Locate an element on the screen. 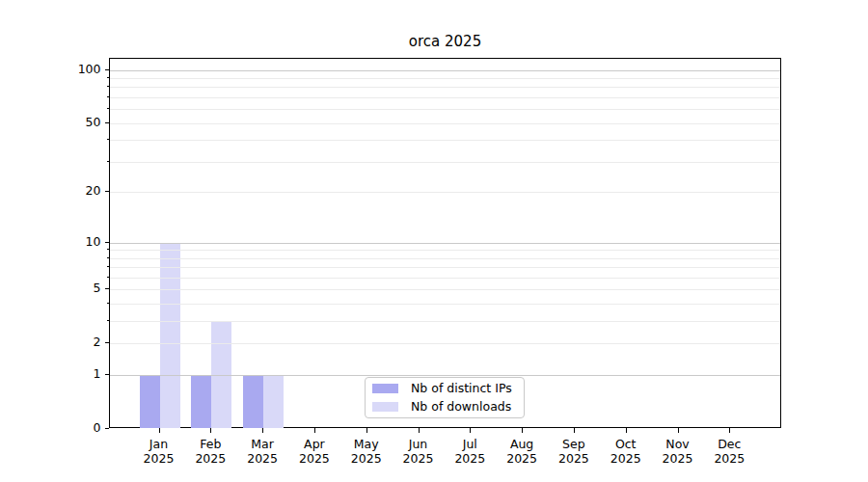  legend-swatch-downloads is located at coordinates (386, 407).